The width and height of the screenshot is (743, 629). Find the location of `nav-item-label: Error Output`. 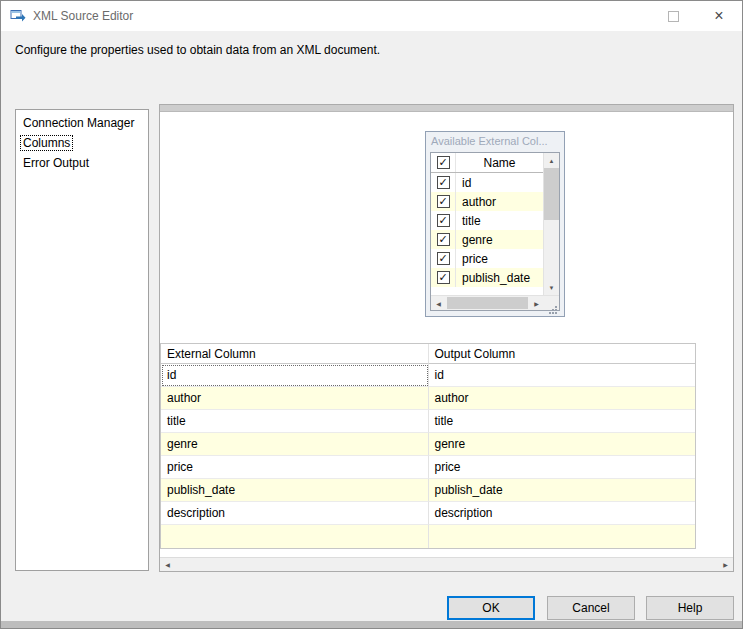

nav-item-label: Error Output is located at coordinates (56, 163).